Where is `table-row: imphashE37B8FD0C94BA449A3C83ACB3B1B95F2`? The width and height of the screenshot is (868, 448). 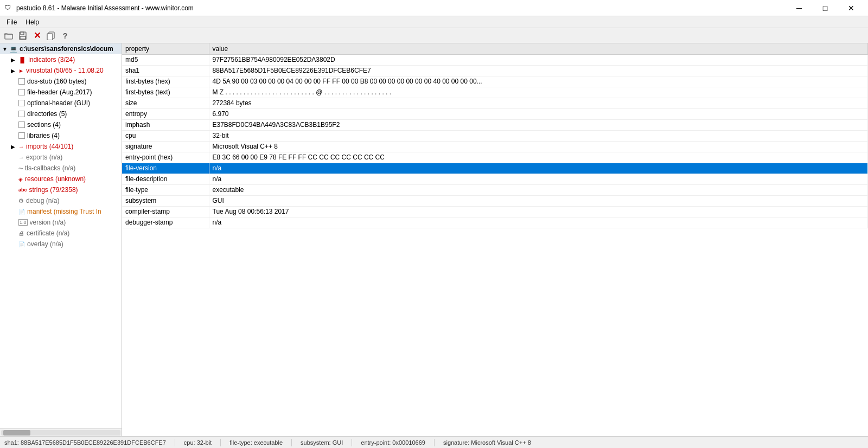 table-row: imphashE37B8FD0C94BA449A3C83ACB3B1B95F2 is located at coordinates (495, 125).